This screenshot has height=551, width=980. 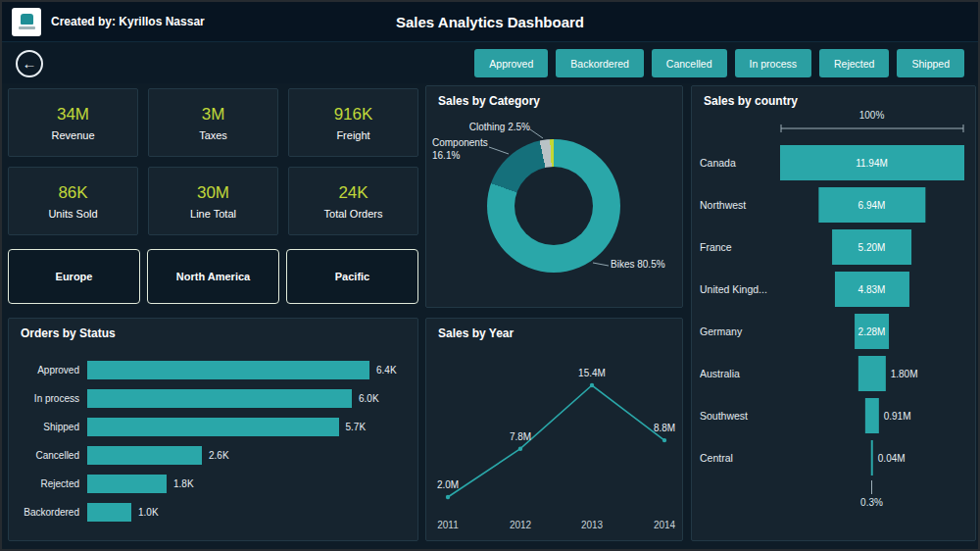 I want to click on logo-text-mark, so click(x=27, y=27).